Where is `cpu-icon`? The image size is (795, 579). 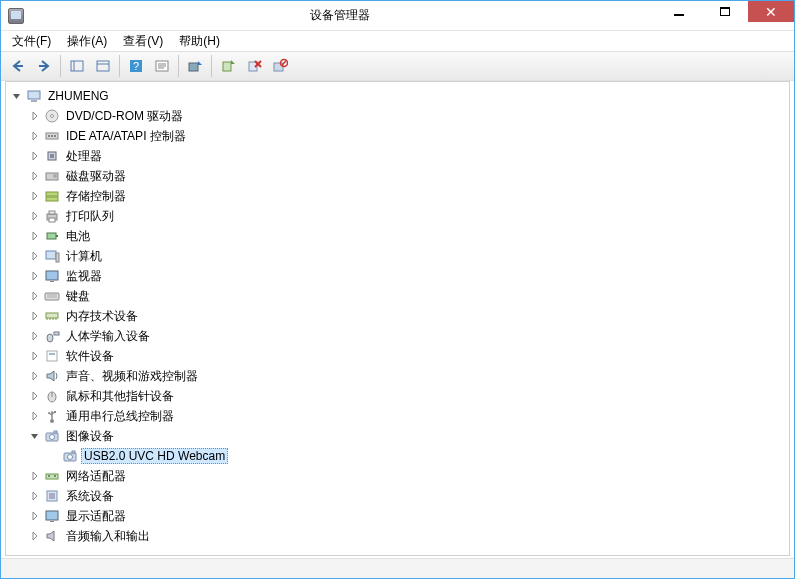
cpu-icon is located at coordinates (52, 156).